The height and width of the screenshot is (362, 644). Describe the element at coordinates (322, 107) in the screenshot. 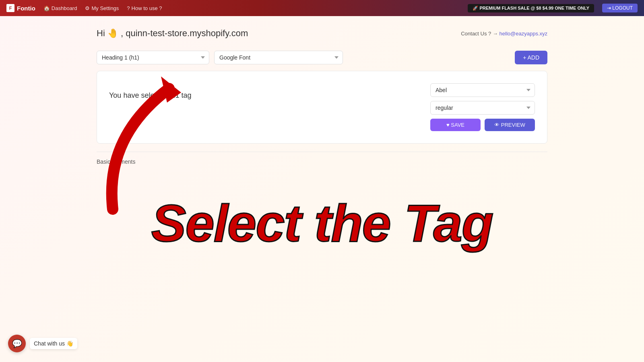

I see `font-card: You have selected H1 tag Abel Roboto Ope…` at that location.